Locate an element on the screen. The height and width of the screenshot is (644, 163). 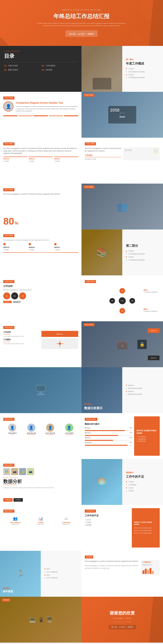
person2-avatar: 👤 is located at coordinates (32, 428).